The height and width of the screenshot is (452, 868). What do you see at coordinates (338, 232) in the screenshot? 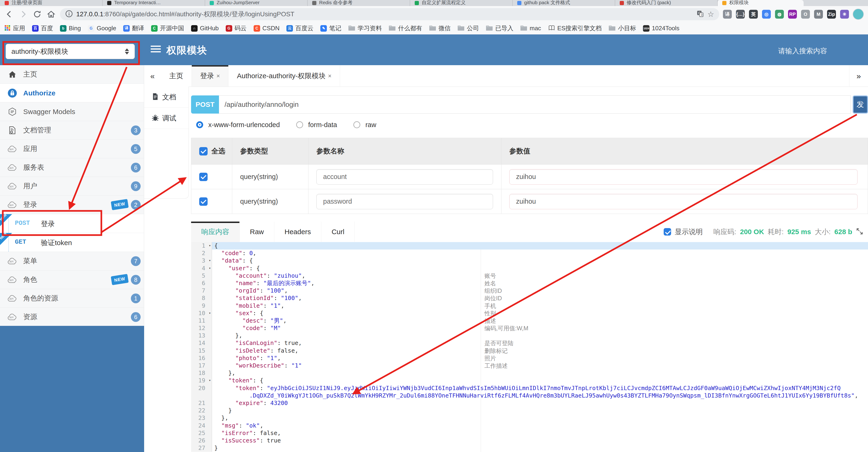
I see `tab-curl: Curl` at bounding box center [338, 232].